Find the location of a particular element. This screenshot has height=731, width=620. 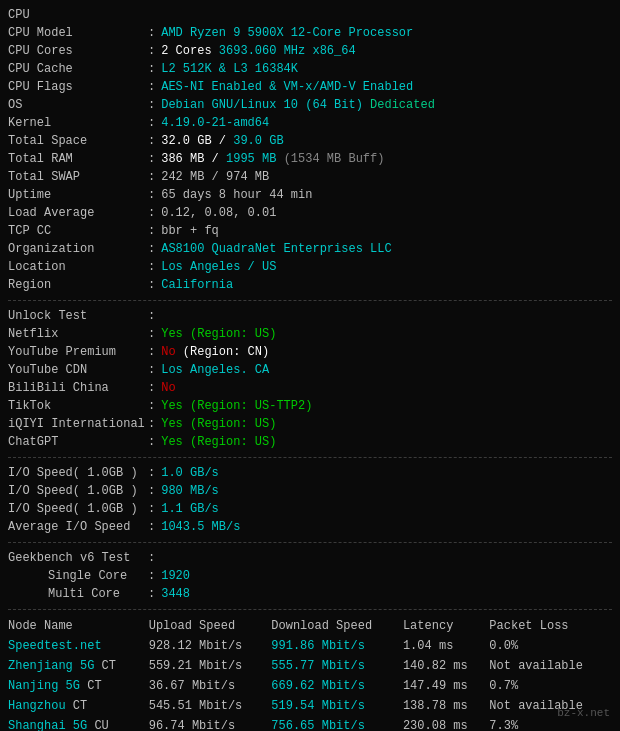

geekbench-section: Geekbench v6 Test : Single Core : 1920 M… is located at coordinates (310, 576).